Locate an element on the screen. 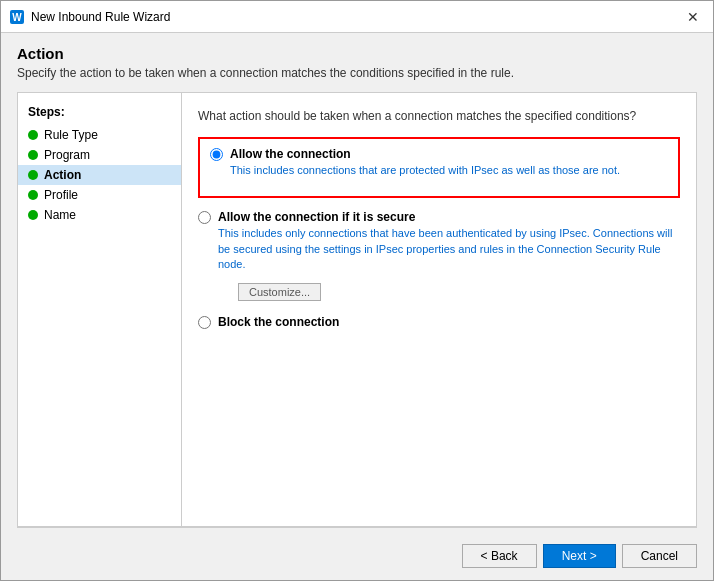 Image resolution: width=714 pixels, height=581 pixels. allow-secure-radio is located at coordinates (204, 218).